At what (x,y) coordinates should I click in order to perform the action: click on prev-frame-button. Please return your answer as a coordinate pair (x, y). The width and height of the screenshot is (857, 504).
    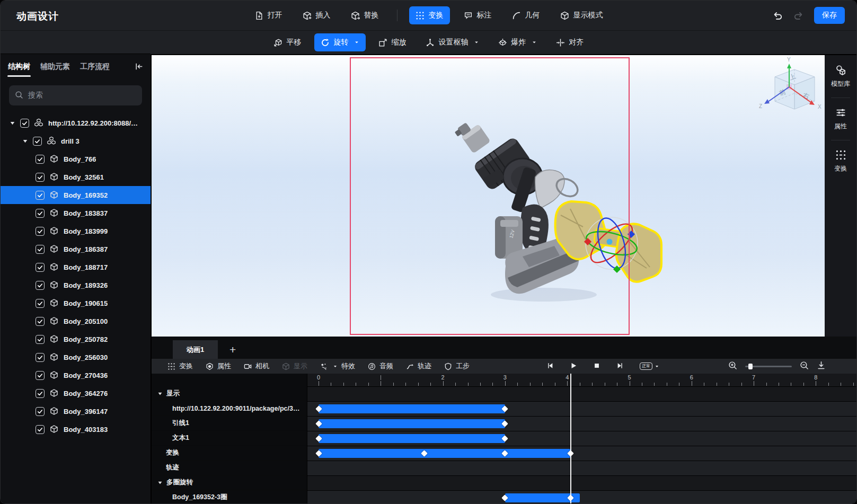
    Looking at the image, I should click on (550, 367).